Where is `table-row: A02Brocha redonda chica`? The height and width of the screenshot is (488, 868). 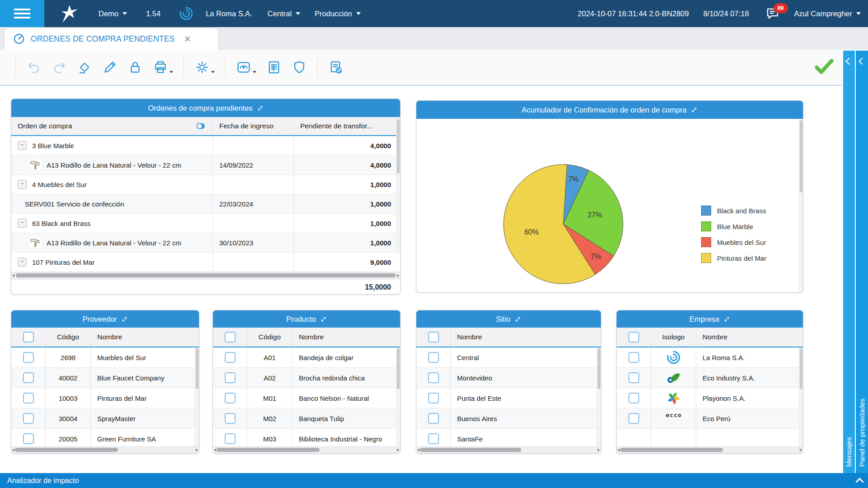
table-row: A02Brocha redonda chica is located at coordinates (307, 378).